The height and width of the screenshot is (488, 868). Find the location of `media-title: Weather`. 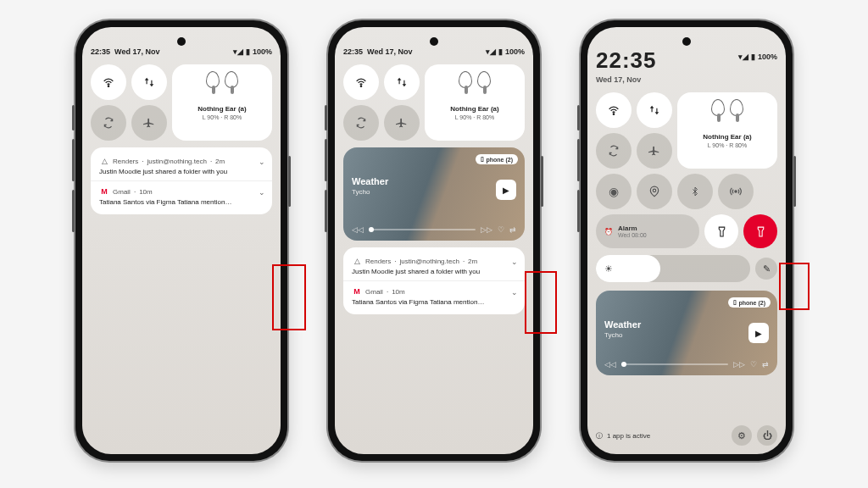

media-title: Weather is located at coordinates (370, 181).